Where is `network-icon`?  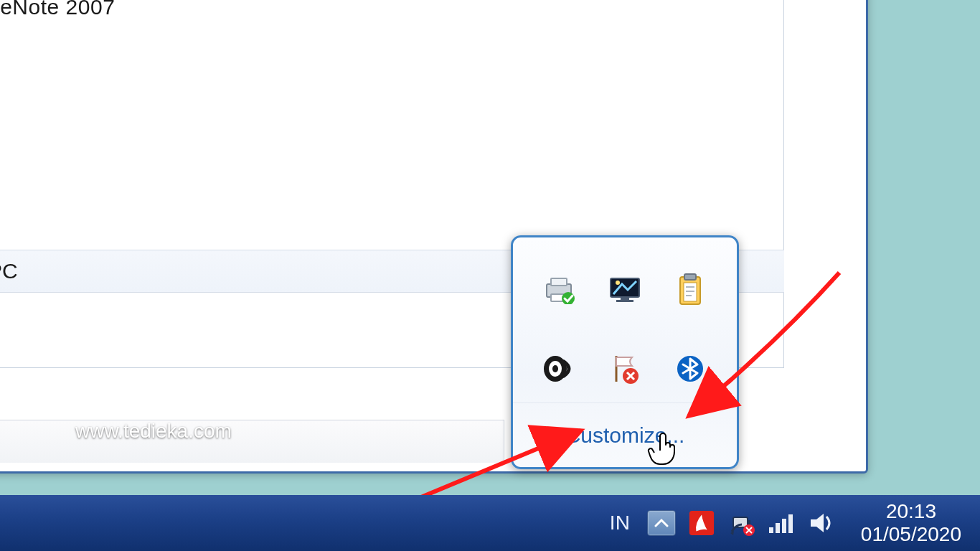
network-icon is located at coordinates (782, 523).